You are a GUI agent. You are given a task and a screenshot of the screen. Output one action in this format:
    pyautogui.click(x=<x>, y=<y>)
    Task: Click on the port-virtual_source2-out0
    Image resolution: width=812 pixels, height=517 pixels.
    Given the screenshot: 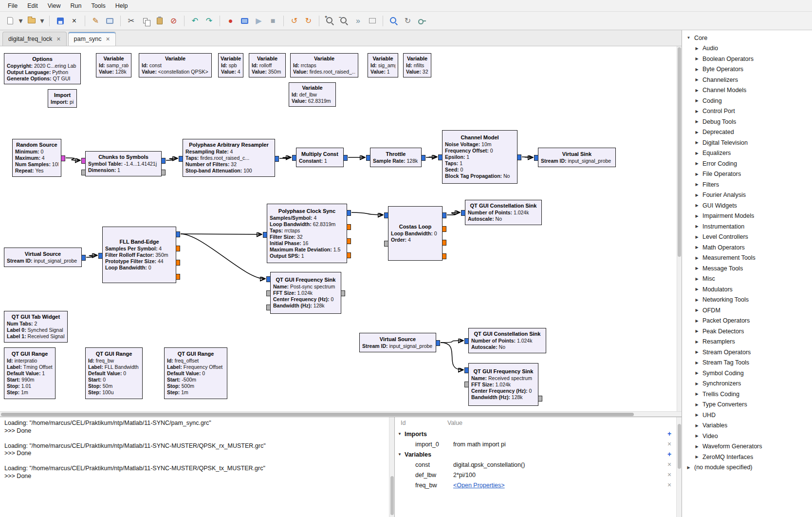 What is the action you would take?
    pyautogui.click(x=438, y=343)
    